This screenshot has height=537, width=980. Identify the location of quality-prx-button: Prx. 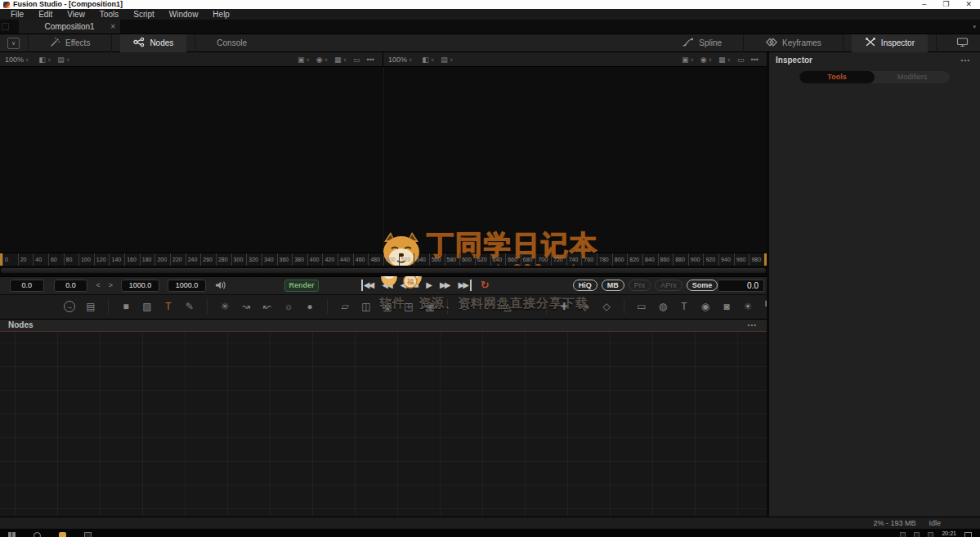
(640, 285).